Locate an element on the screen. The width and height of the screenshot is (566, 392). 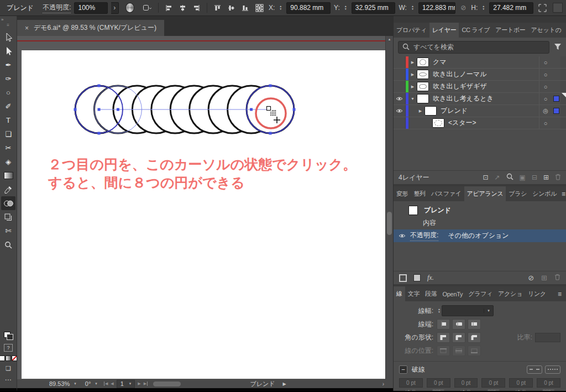
panel-tab-layers: レイヤー is located at coordinates (444, 30).